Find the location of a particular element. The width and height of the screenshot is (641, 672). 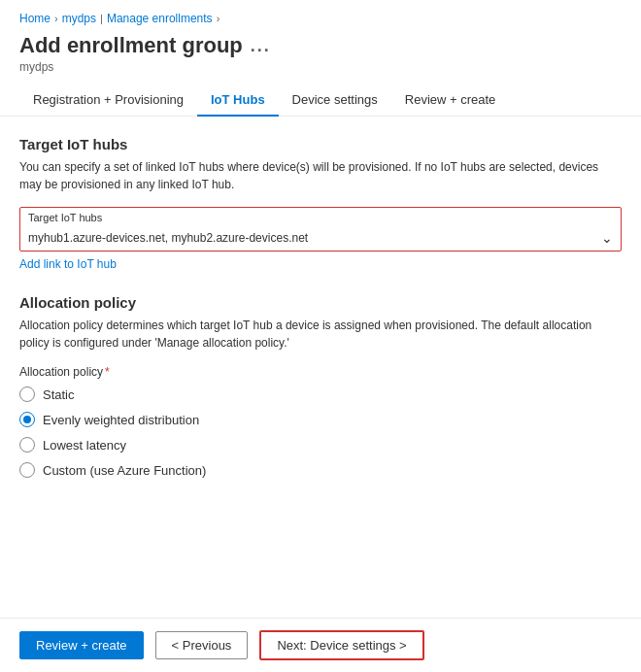

chevron-down-icon: ⌄ is located at coordinates (607, 238).